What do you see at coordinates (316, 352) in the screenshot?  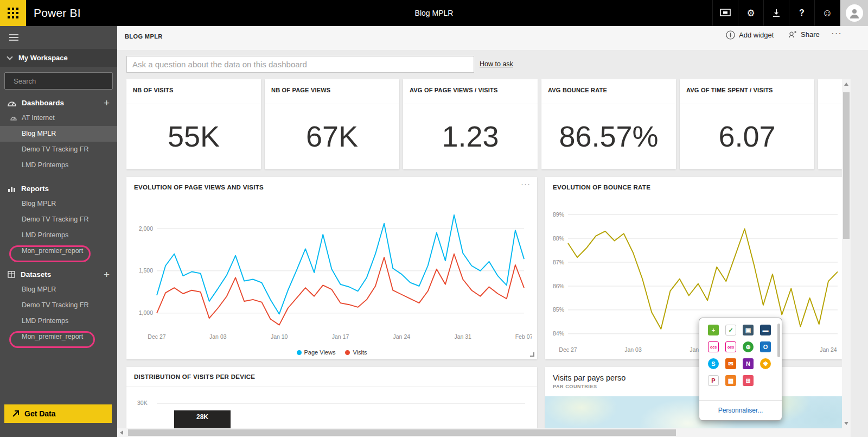 I see `legend-item-page-views: Page Views` at bounding box center [316, 352].